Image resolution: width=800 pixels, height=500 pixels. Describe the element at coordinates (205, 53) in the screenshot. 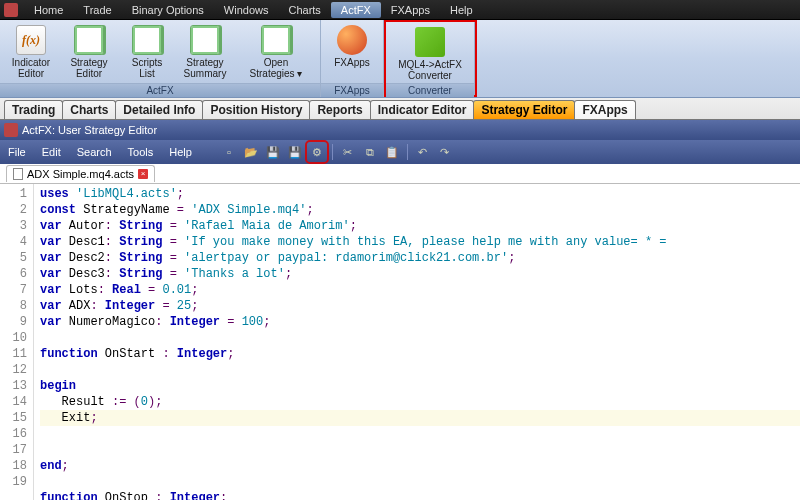

I see `ribbon-btn-strategy: StrategySummary` at that location.